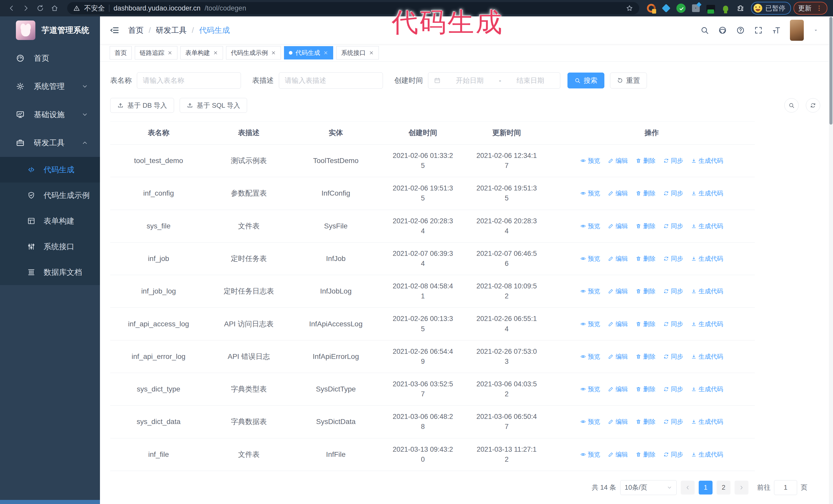 Image resolution: width=833 pixels, height=504 pixels. Describe the element at coordinates (688, 487) in the screenshot. I see `prev-page-button` at that location.